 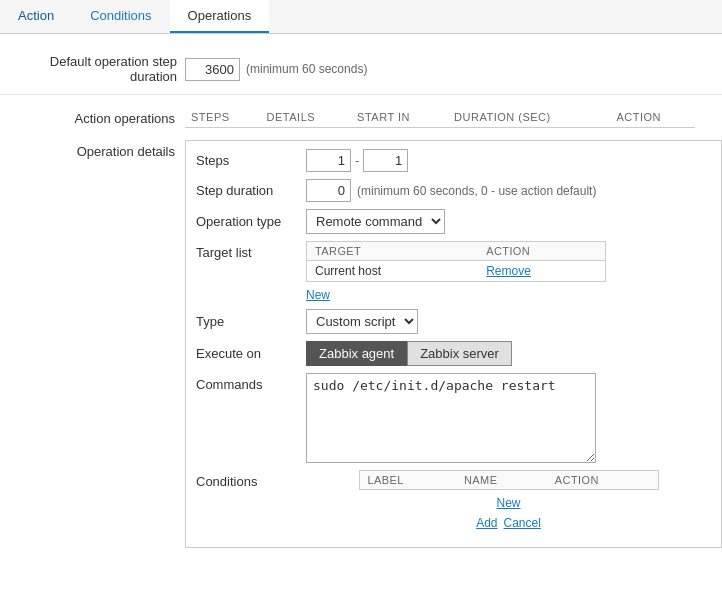 What do you see at coordinates (508, 272) in the screenshot?
I see `target-list-value: TARGET ACTION Current host Remove New` at bounding box center [508, 272].